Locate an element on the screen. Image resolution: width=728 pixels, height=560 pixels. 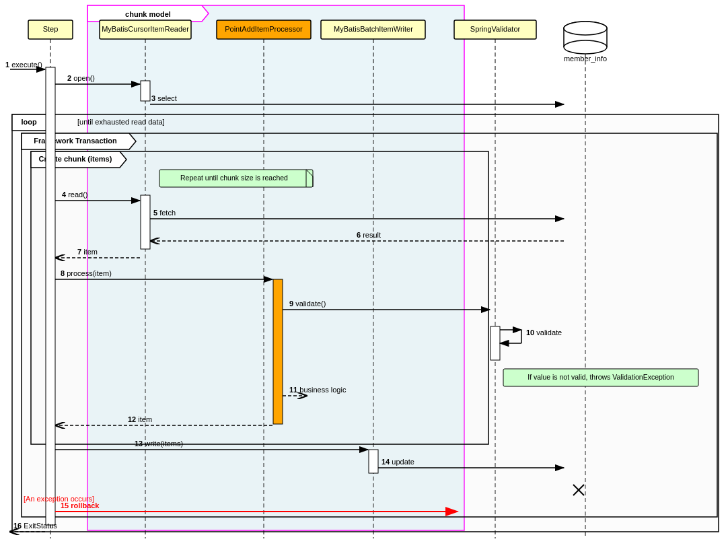
actor-reader-label: MyBatisCursorItemReader is located at coordinates (145, 29).